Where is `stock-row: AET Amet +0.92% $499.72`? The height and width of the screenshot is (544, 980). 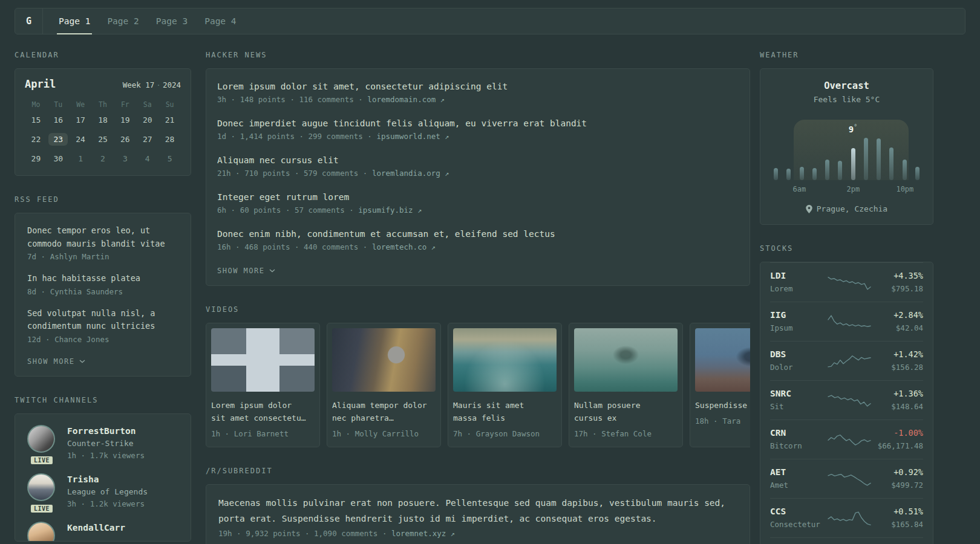
stock-row: AET Amet +0.92% $499.72 is located at coordinates (847, 479).